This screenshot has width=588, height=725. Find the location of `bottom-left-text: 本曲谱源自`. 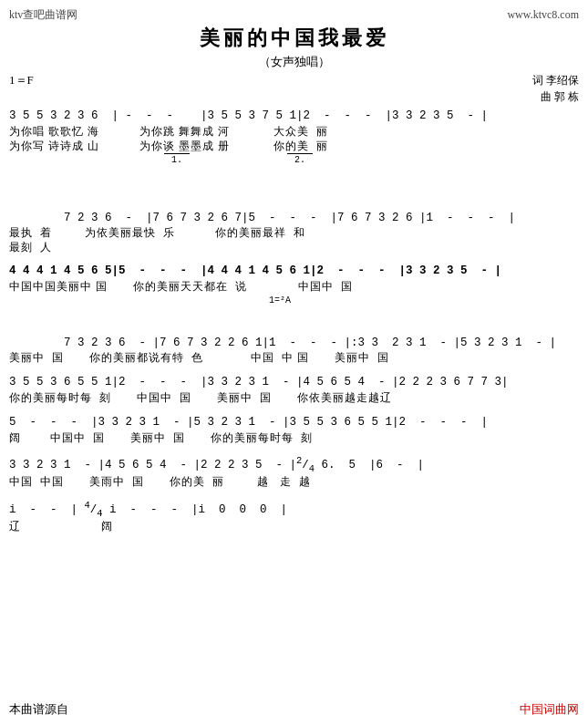

bottom-left-text: 本曲谱源自 is located at coordinates (38, 709).